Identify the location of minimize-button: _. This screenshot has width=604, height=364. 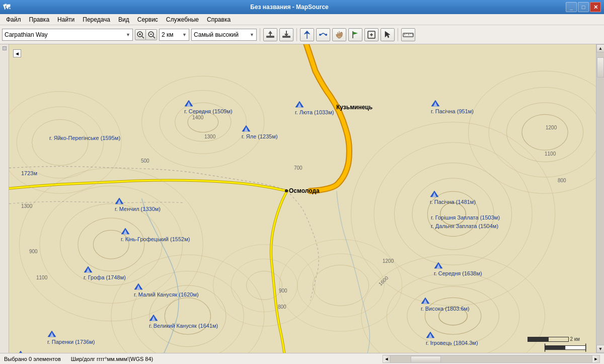
(571, 7).